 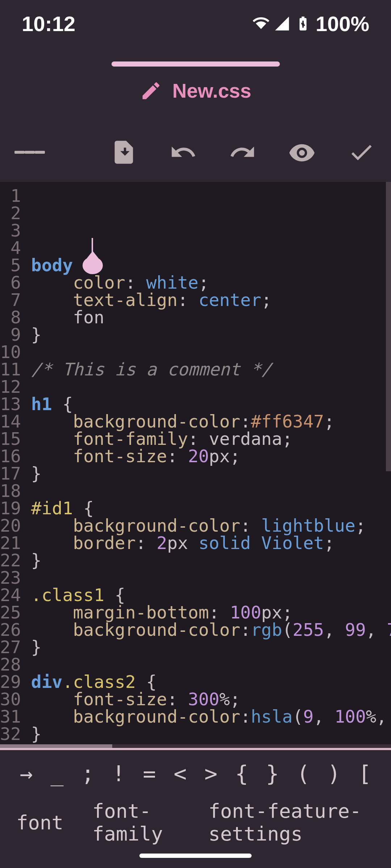 I want to click on symbol-key: ;, so click(x=88, y=774).